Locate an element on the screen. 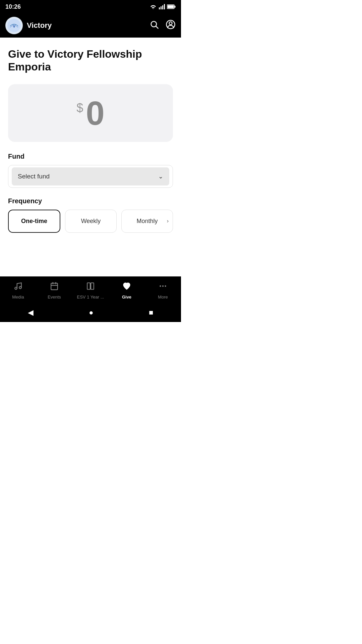 The image size is (362, 644). nav-label-events: Events is located at coordinates (54, 297).